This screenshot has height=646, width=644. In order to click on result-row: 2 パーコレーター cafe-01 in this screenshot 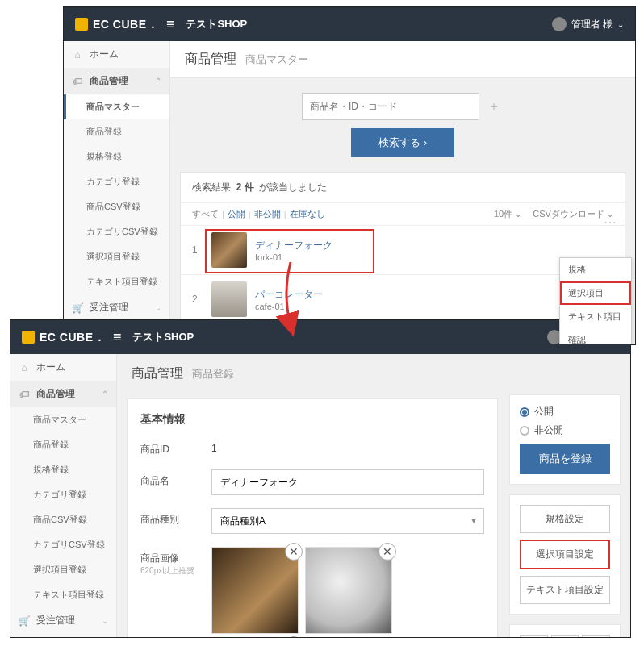, I will do `click(403, 298)`.